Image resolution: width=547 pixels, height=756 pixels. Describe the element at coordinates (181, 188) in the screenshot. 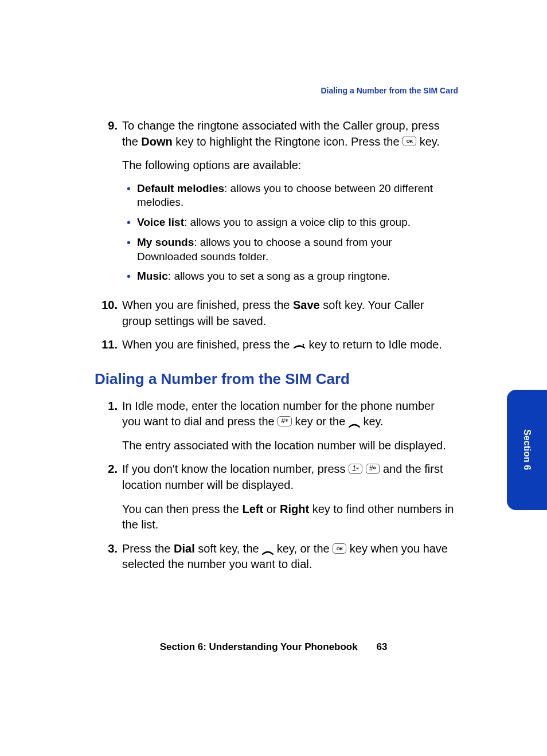

I see `bold-text: Default melodies` at that location.